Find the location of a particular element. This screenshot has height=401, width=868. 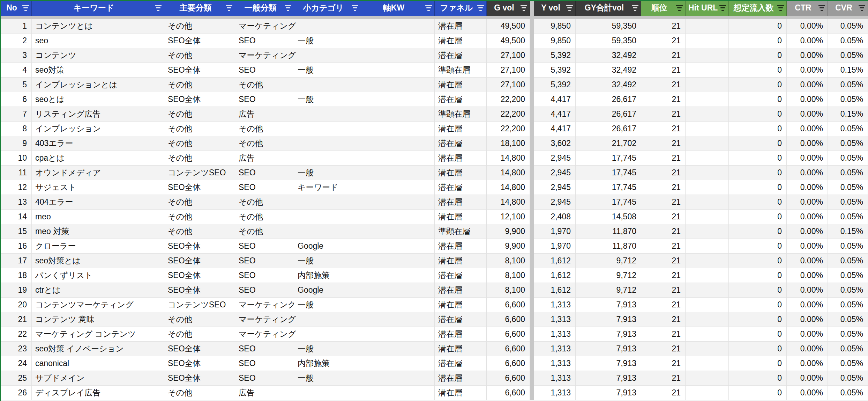

cell-gy_total_vol: 17,745 is located at coordinates (608, 202).